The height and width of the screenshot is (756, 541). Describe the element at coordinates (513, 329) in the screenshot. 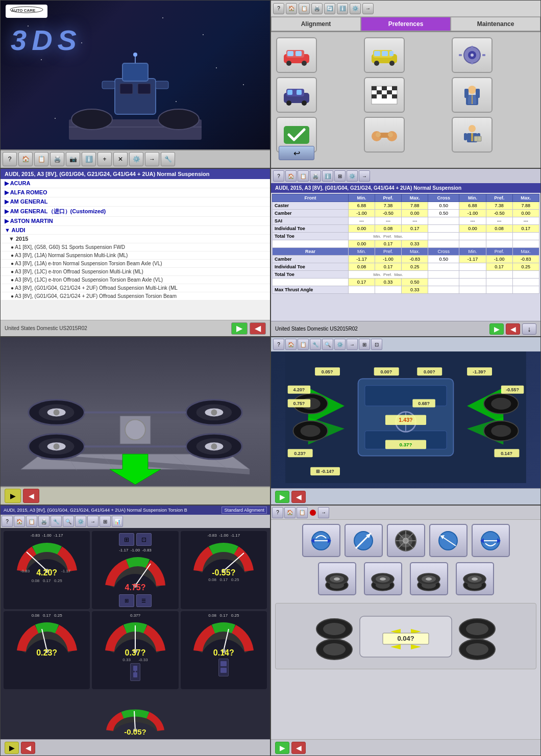

I see `table-back-btn: ◀` at that location.